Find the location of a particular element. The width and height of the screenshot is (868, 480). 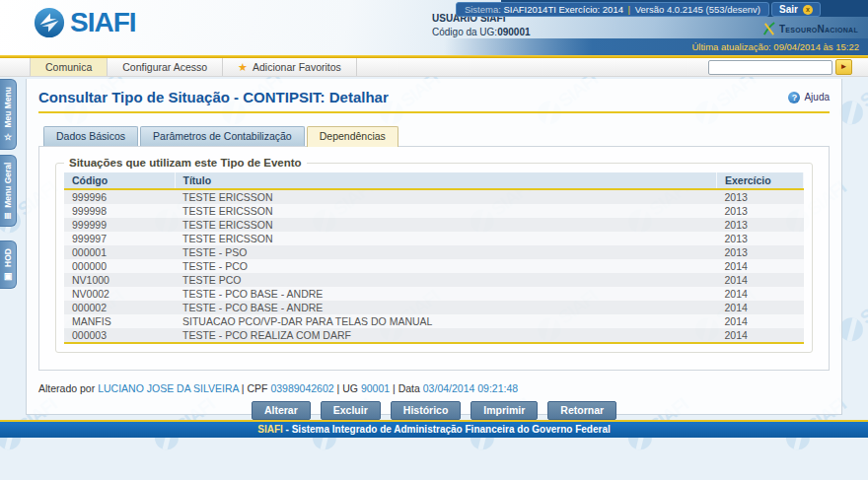

help-label: Ajuda is located at coordinates (817, 97).